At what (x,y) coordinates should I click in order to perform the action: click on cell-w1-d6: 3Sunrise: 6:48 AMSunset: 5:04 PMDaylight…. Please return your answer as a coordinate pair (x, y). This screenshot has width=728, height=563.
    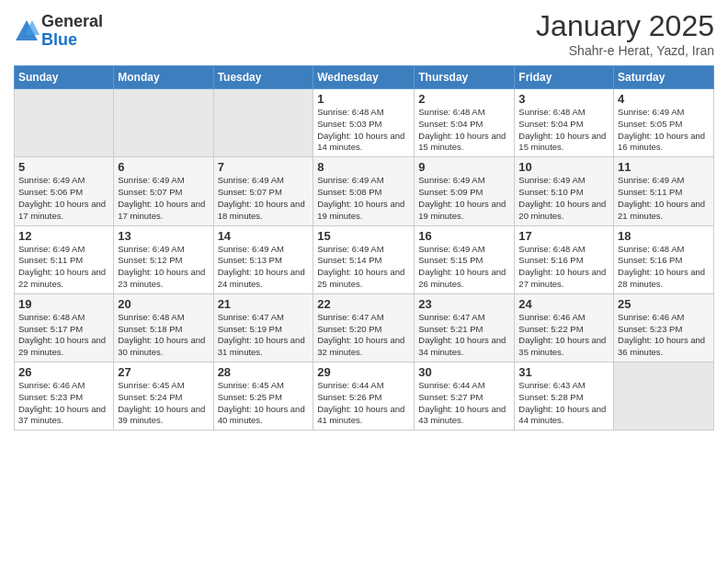
    Looking at the image, I should click on (564, 123).